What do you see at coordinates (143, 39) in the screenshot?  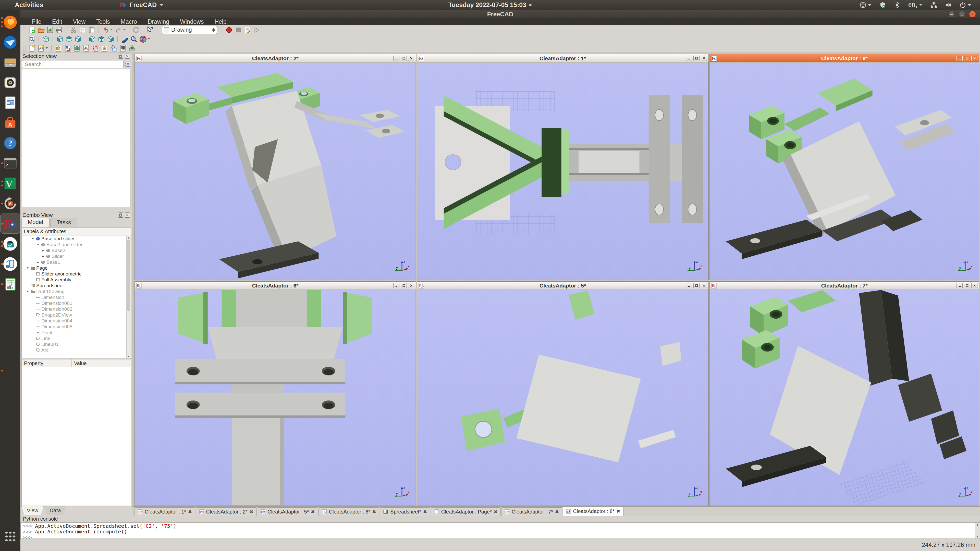 I see `clear-measurement-button` at bounding box center [143, 39].